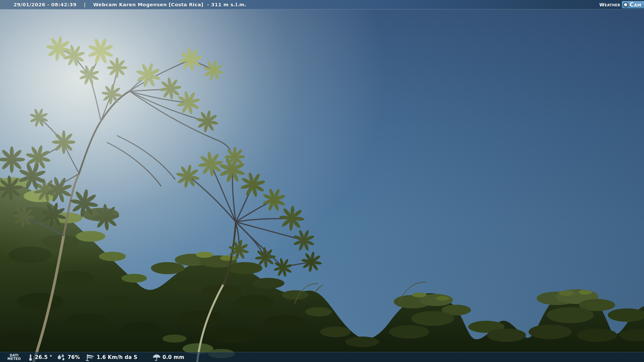 The image size is (644, 362). I want to click on meteo-label-line2: METEO, so click(14, 359).